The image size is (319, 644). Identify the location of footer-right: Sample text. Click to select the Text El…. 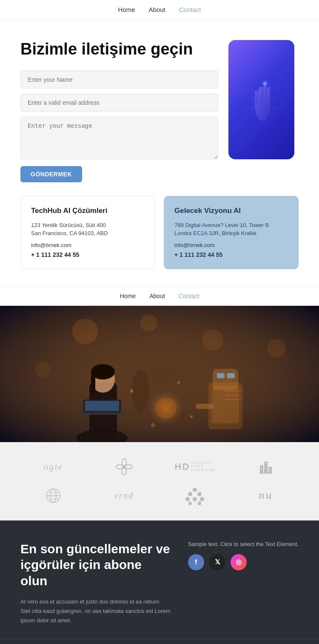
(243, 560).